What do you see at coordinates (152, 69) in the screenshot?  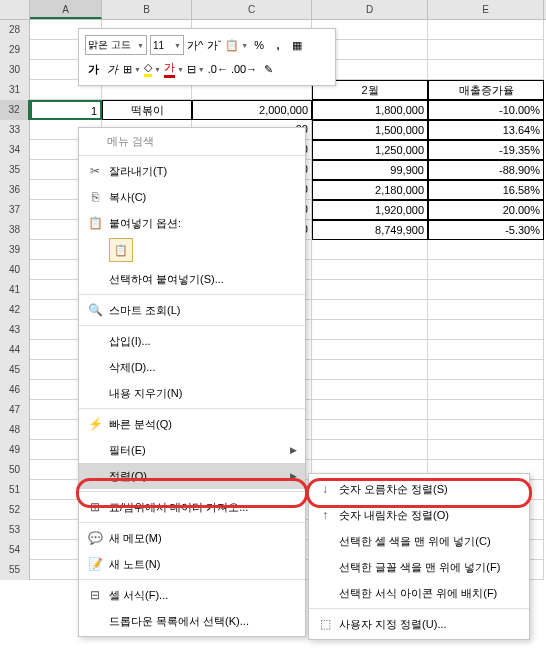 I see `fill-color-btn: ◇▼` at bounding box center [152, 69].